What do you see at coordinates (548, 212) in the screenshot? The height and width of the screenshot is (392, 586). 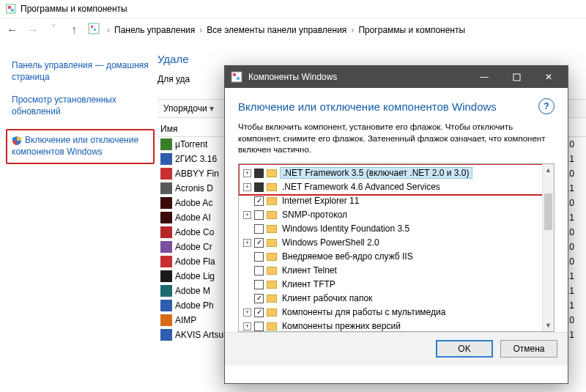 I see `scroll-thumb` at bounding box center [548, 212].